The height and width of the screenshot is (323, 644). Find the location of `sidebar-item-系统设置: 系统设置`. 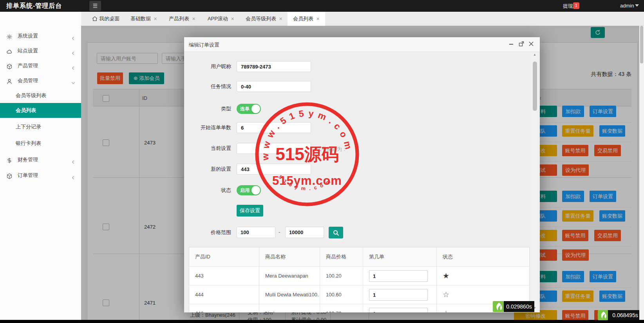

sidebar-item-系统设置: 系统设置 is located at coordinates (41, 36).